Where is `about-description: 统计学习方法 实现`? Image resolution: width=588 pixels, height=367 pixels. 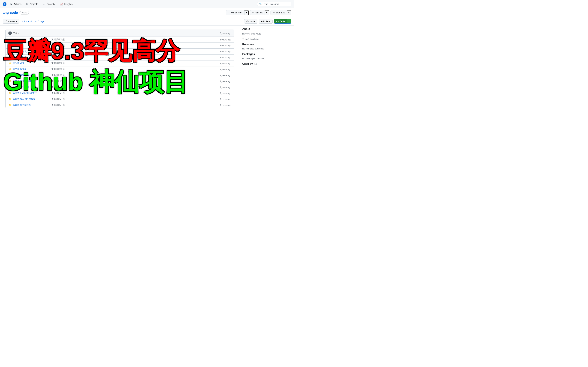
about-description: 统计学习方法 实现 is located at coordinates (267, 34).